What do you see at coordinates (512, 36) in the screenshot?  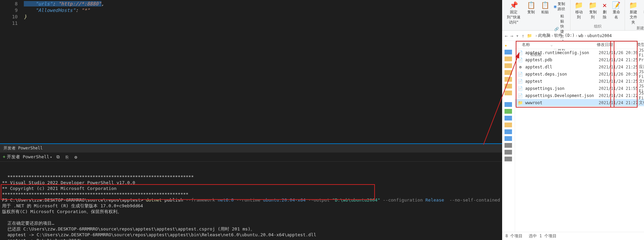 I see `nav-forward-icon: →` at bounding box center [512, 36].